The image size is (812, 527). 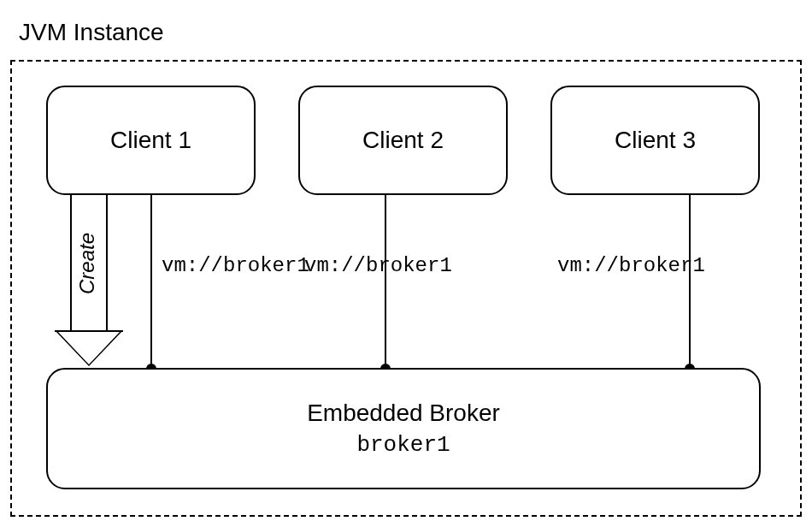 I want to click on client-1-conn-line, so click(x=151, y=282).